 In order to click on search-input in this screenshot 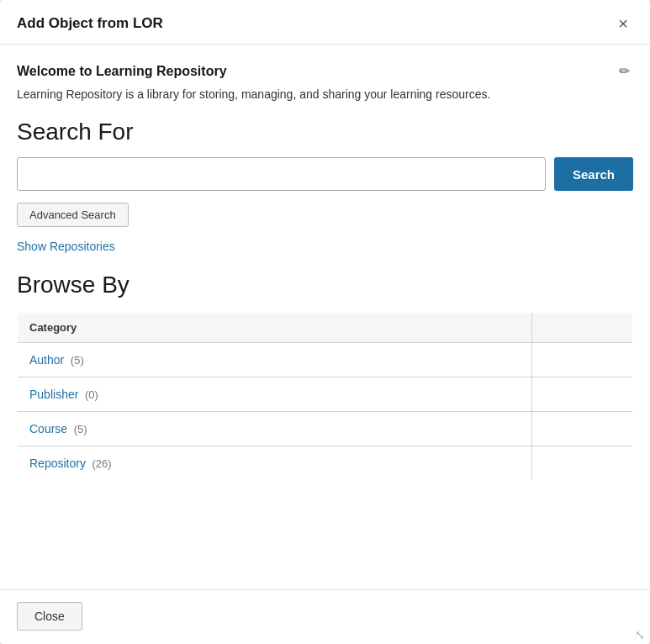, I will do `click(281, 174)`.